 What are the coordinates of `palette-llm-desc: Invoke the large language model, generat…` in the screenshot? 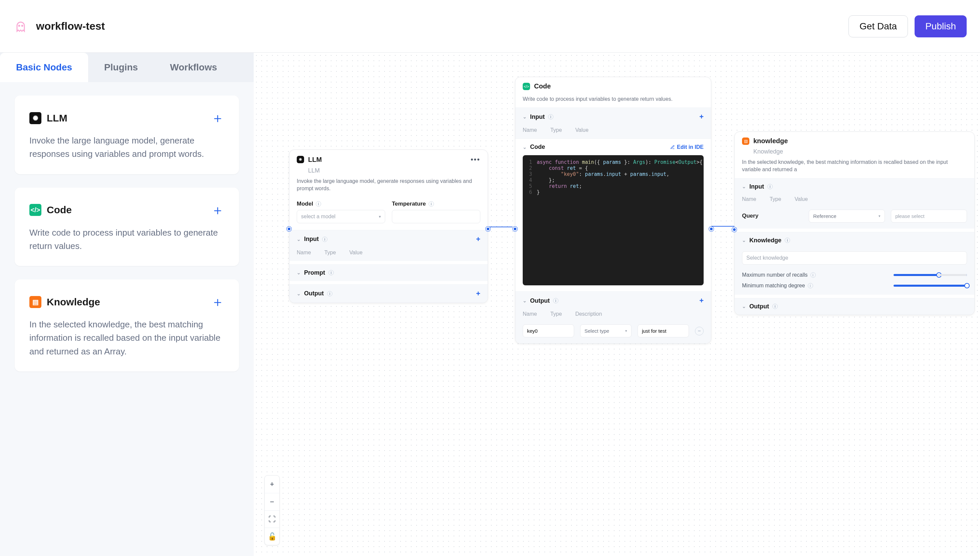 It's located at (127, 147).